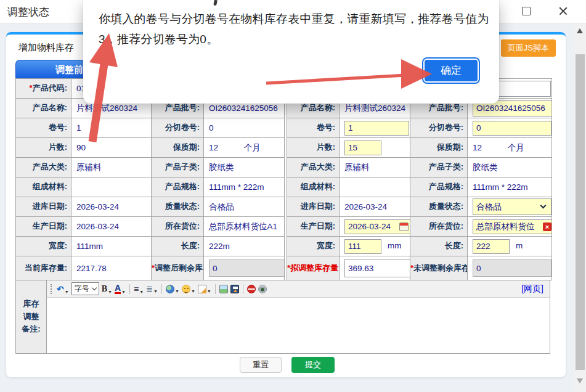 The width and height of the screenshot is (586, 392). I want to click on shelf-life-unit: 个月, so click(516, 148).